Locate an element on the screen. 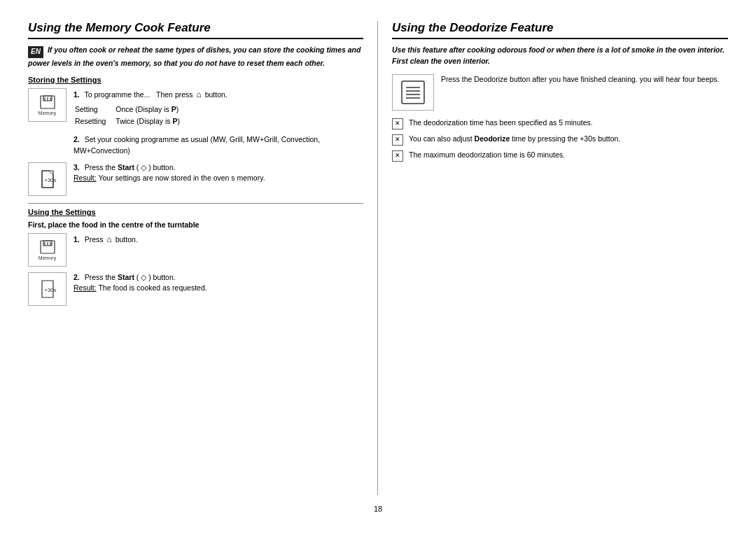  bullet-item-2: ✕ You can also adjust Deodorize time by … is located at coordinates (560, 140).